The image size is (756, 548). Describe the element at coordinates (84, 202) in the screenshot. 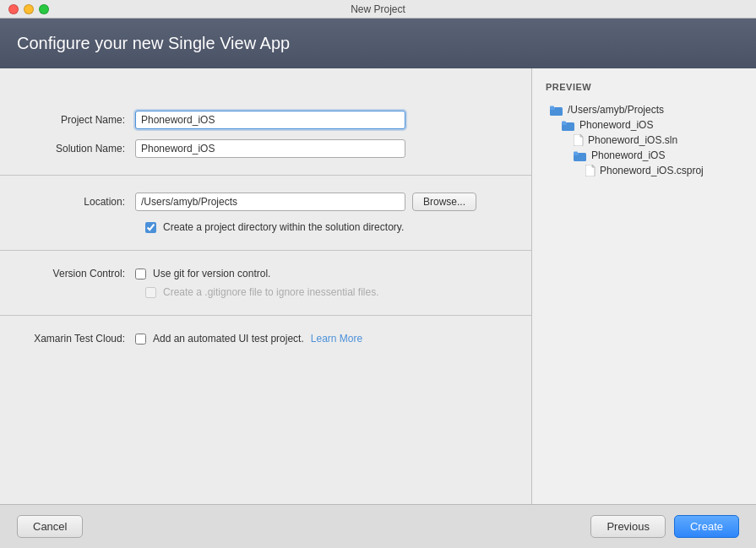

I see `location-label: Location:` at that location.